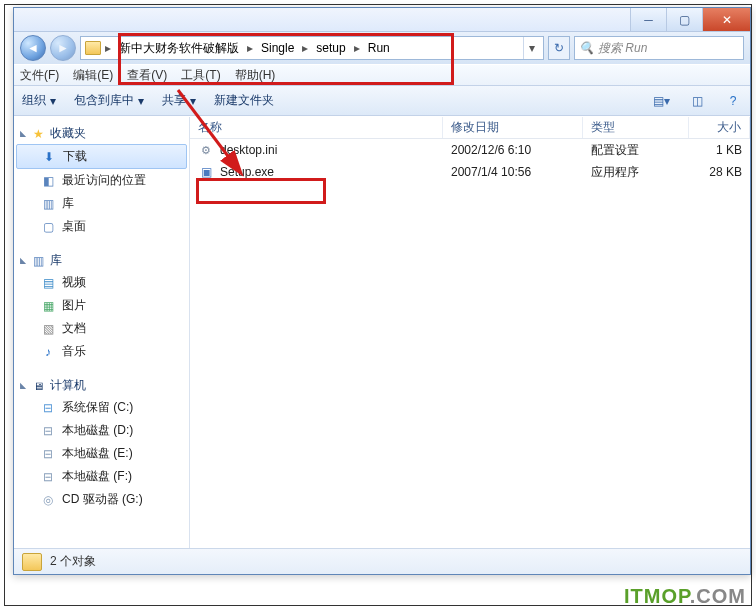  What do you see at coordinates (102, 430) in the screenshot?
I see `sidebar-item-drive-d: 本地磁盘 (D:)` at bounding box center [102, 430].